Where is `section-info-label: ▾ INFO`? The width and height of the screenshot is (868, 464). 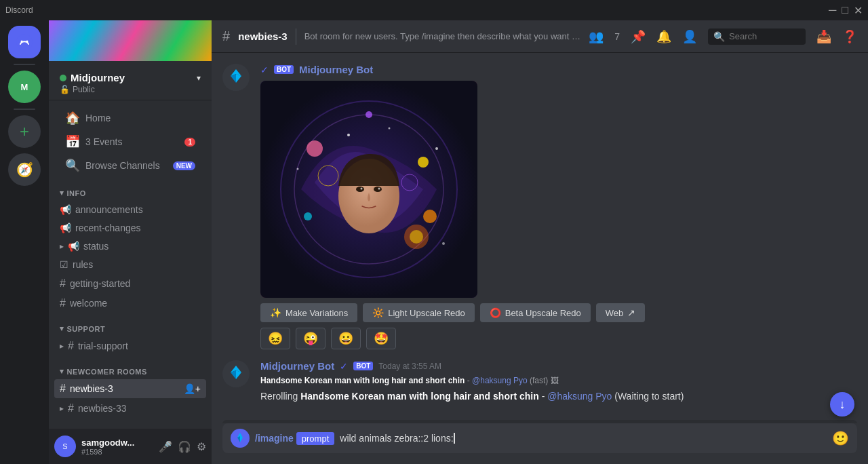
section-info-label: ▾ INFO is located at coordinates (130, 189).